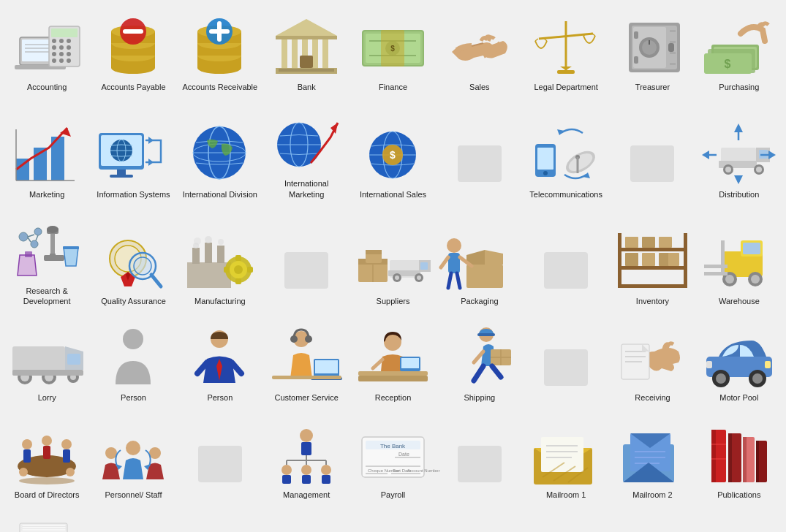  Describe the element at coordinates (393, 52) in the screenshot. I see `icon-item-finance: $ Finance` at that location.